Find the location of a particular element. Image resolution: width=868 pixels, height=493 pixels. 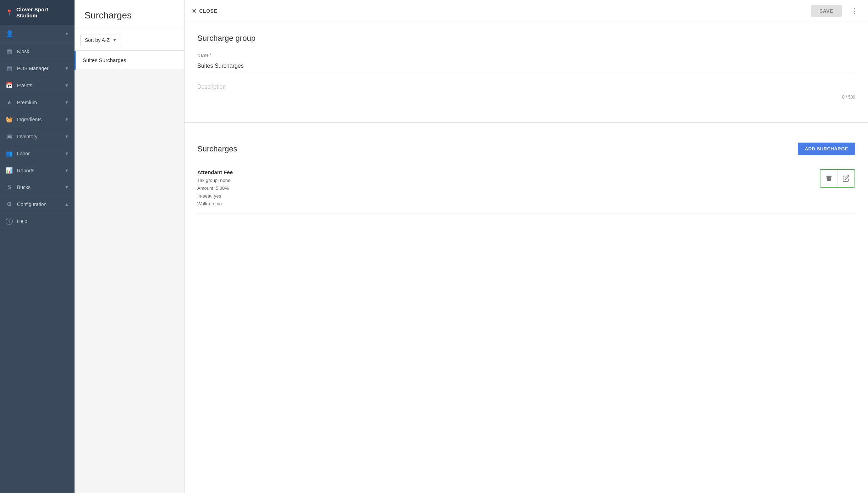

list-panel-header: Surcharges is located at coordinates (129, 14).